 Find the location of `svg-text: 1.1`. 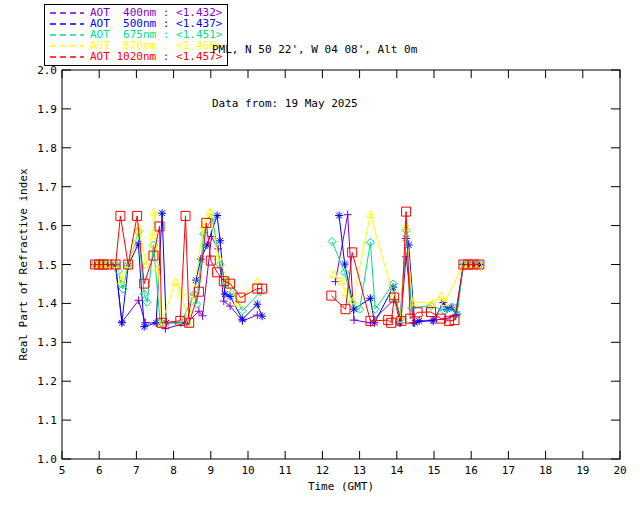

svg-text: 1.1 is located at coordinates (47, 420).